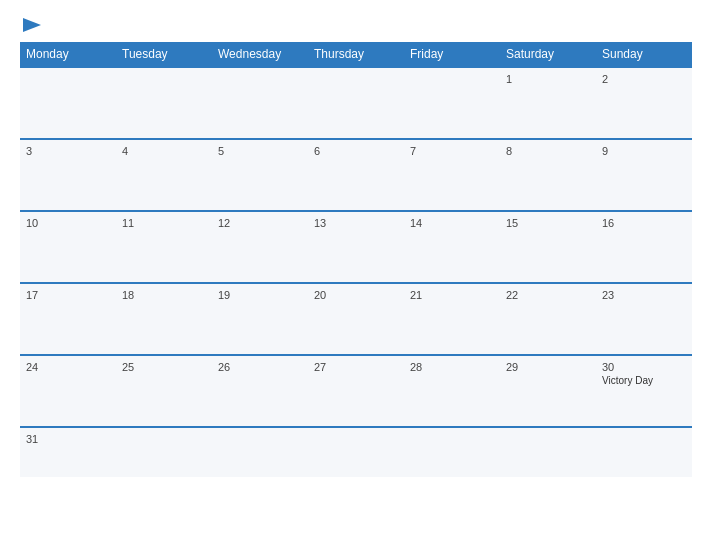  What do you see at coordinates (548, 247) in the screenshot?
I see `calendar-cell: 15` at bounding box center [548, 247].